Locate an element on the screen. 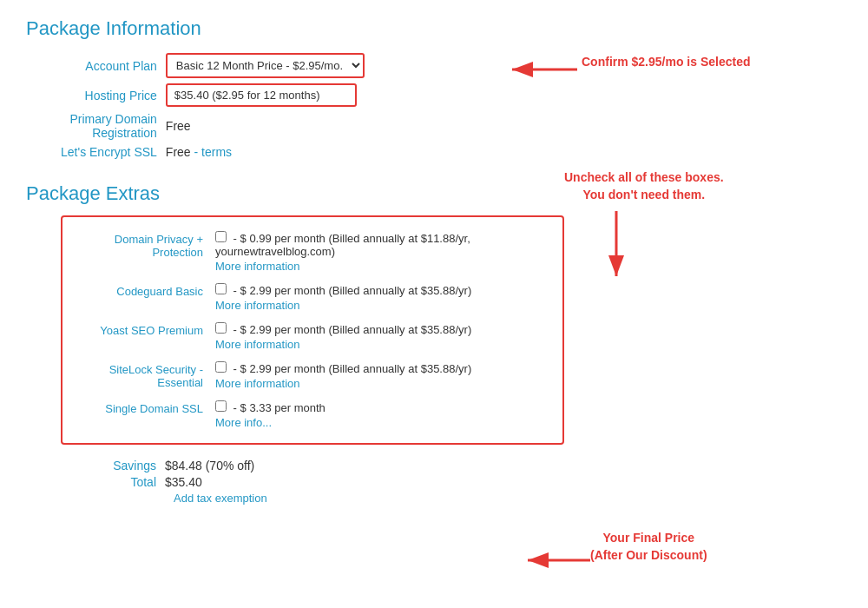 This screenshot has height=608, width=868. account-plan-row: Account Plan Basic 12 Month Price - $2.9… is located at coordinates (213, 66).